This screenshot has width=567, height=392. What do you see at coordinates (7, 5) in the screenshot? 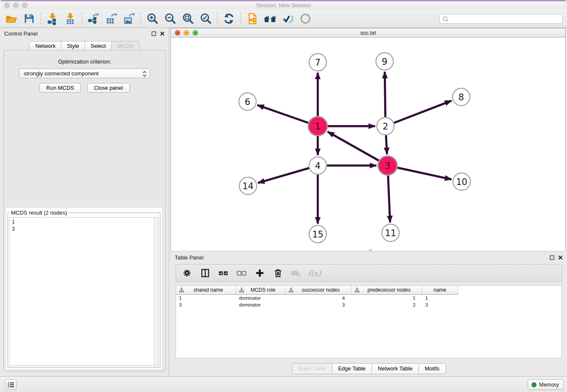
I see `close-window-icon` at bounding box center [7, 5].